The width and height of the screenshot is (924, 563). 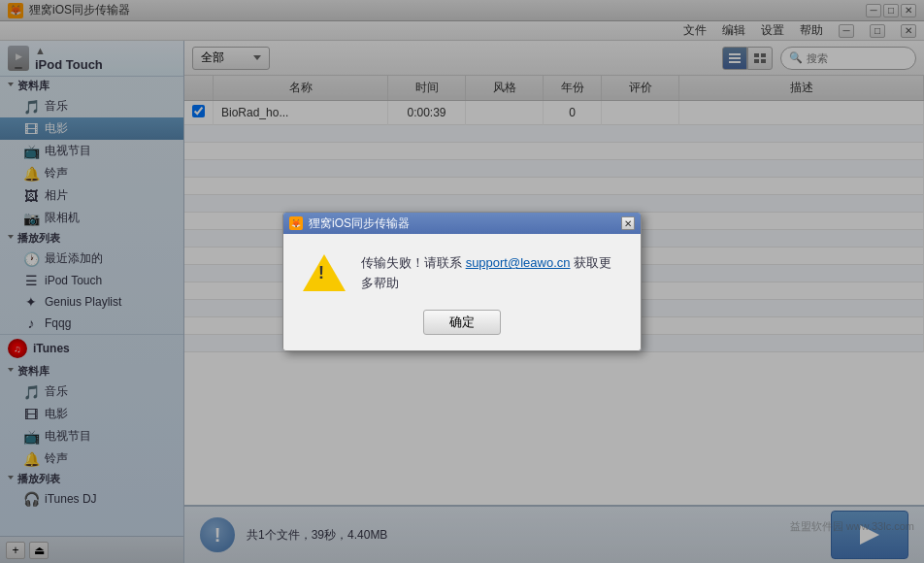 What do you see at coordinates (462, 292) in the screenshot?
I see `dialog-body: ! 传输失败！请联系 support@leawo.cn 获取更多帮助 确定` at bounding box center [462, 292].